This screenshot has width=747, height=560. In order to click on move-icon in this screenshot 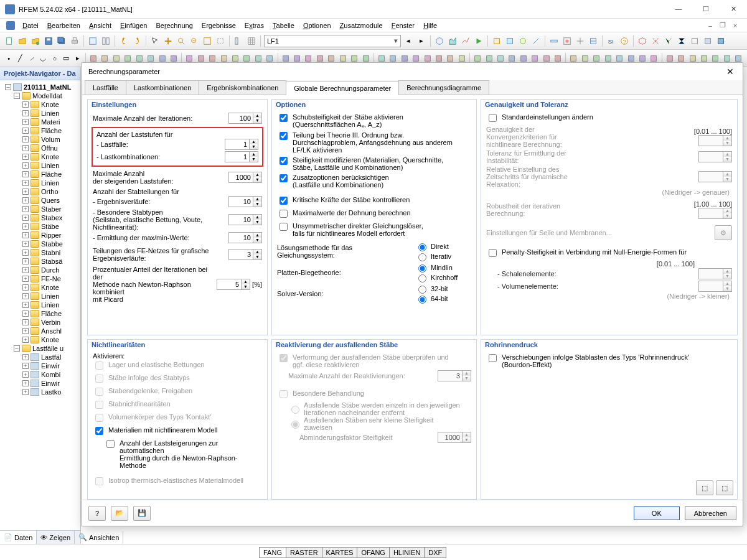, I will do `click(168, 41)`.